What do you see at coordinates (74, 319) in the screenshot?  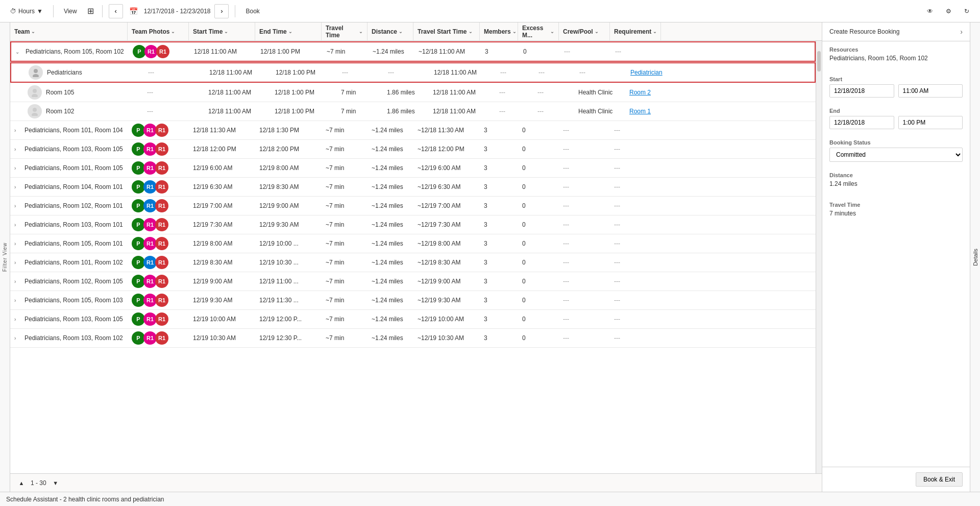 I see `team-name: Pediatricians, Room 103, Room 105` at bounding box center [74, 319].